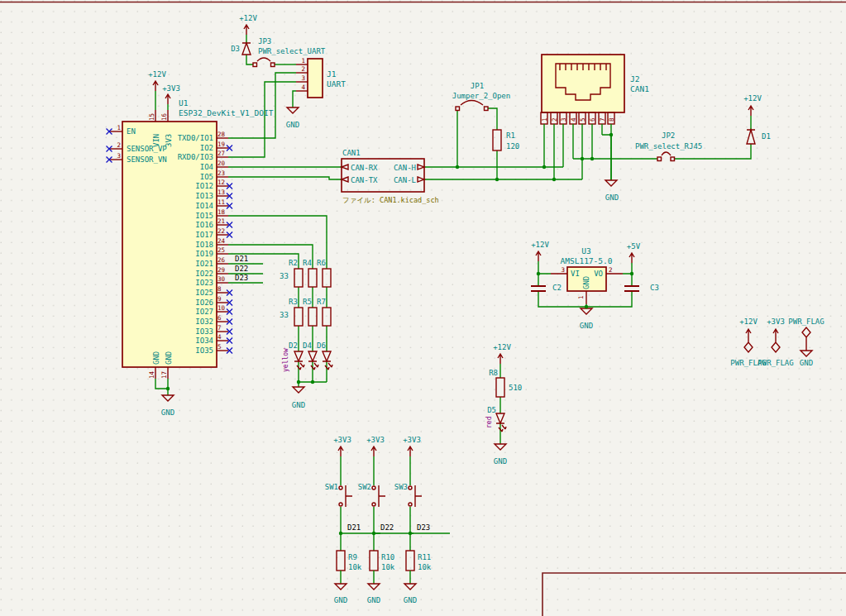 The image size is (846, 616). Describe the element at coordinates (405, 168) in the screenshot. I see `sheet-pin-canh: CAN-H` at that location.